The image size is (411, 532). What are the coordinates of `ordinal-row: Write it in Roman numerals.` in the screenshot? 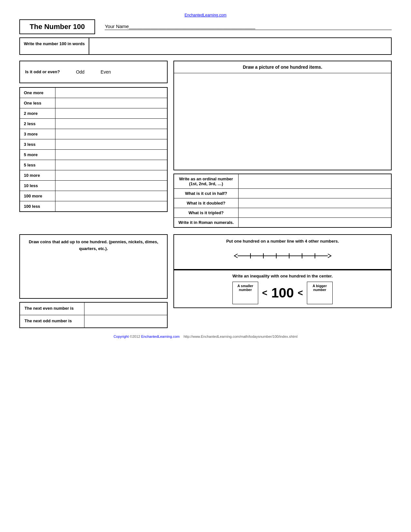 It's located at (282, 223).